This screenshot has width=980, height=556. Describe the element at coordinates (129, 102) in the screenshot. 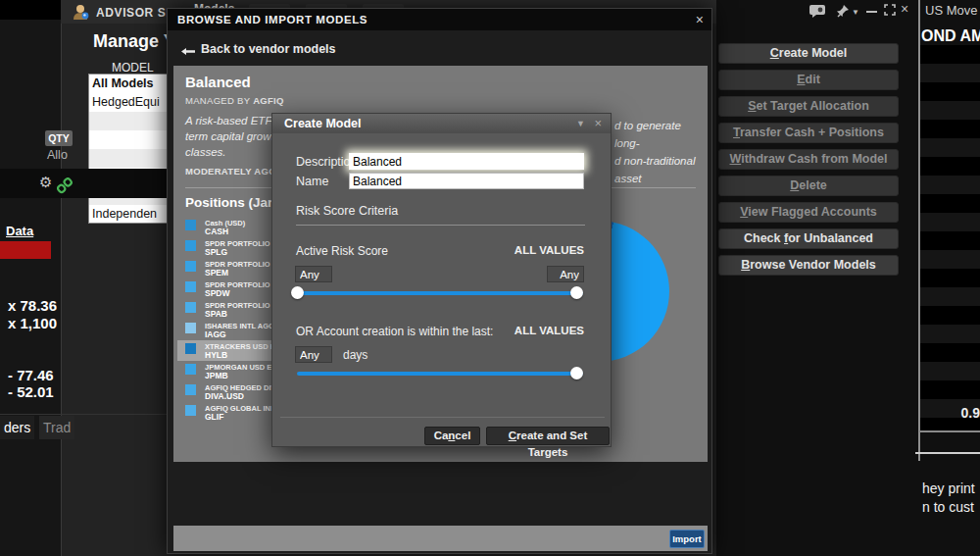

I see `model-list-item: HedgedEqui` at that location.